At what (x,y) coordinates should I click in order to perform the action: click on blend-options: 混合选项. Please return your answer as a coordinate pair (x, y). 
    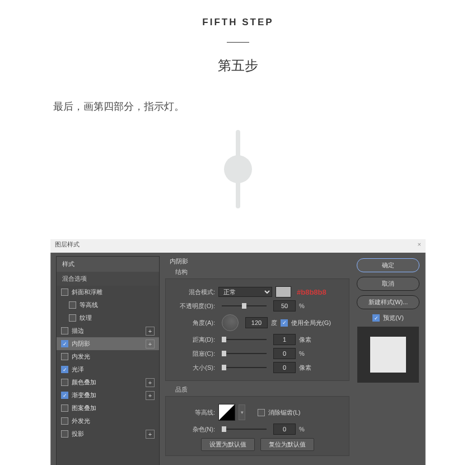
    Looking at the image, I should click on (108, 279).